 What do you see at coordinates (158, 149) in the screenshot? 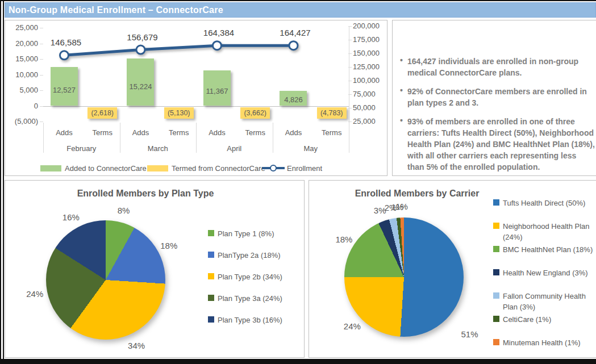
I see `month-label: March` at bounding box center [158, 149].